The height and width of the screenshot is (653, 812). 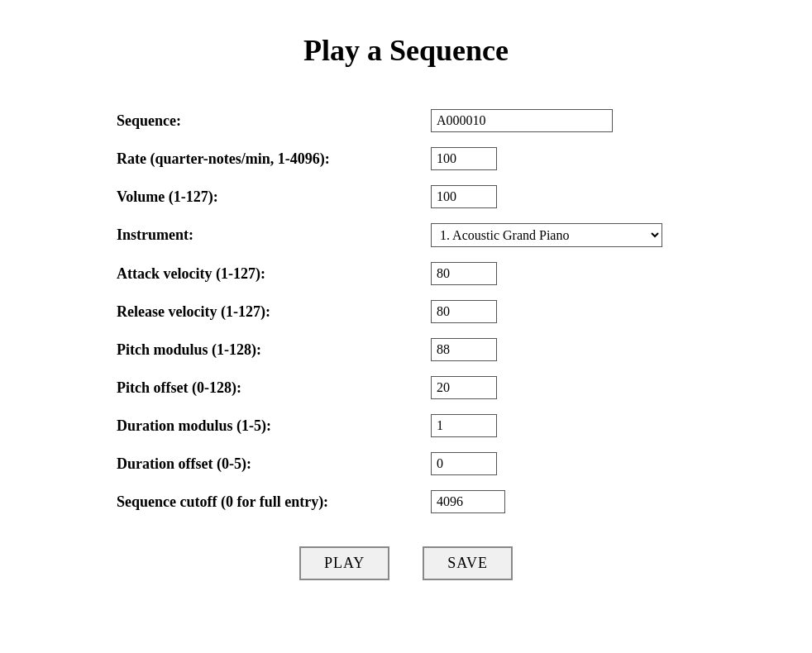 I want to click on instrument-select: 1. Acoustic Grand Piano2. Bright Acousti…, so click(x=547, y=235).